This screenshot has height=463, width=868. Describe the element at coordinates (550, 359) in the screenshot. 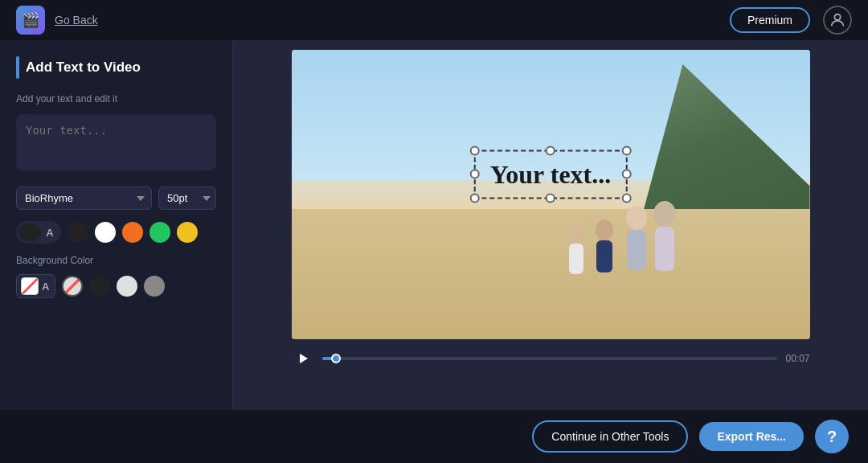

I see `progress-bar` at that location.